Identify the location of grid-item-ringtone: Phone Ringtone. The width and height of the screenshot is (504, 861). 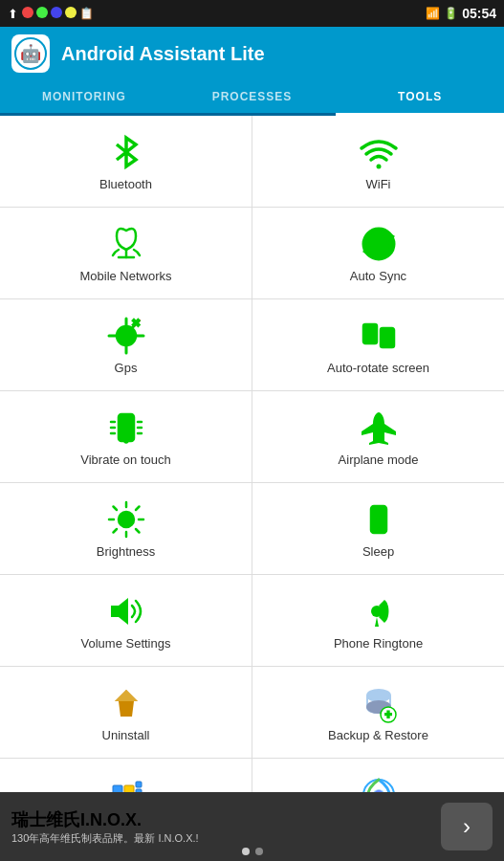
(379, 620).